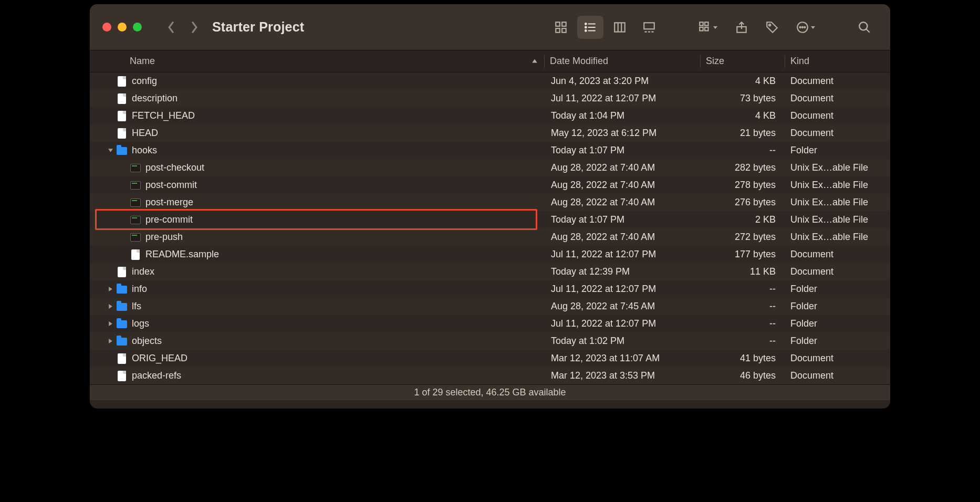  I want to click on file-row: post-commitAug 28, 2022 at 7:40 AM278 by…, so click(490, 185).